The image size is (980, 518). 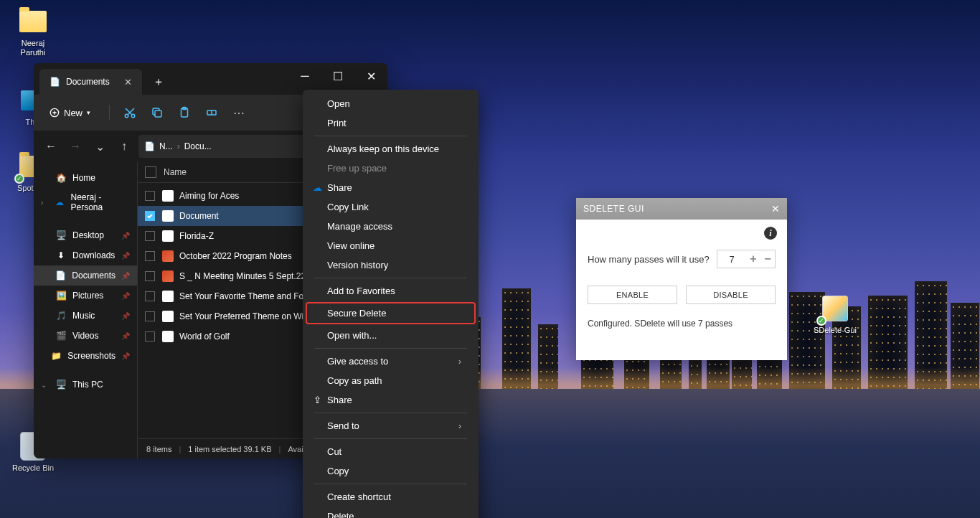 What do you see at coordinates (390, 207) in the screenshot?
I see `ctx-copy-link: Copy Link` at bounding box center [390, 207].